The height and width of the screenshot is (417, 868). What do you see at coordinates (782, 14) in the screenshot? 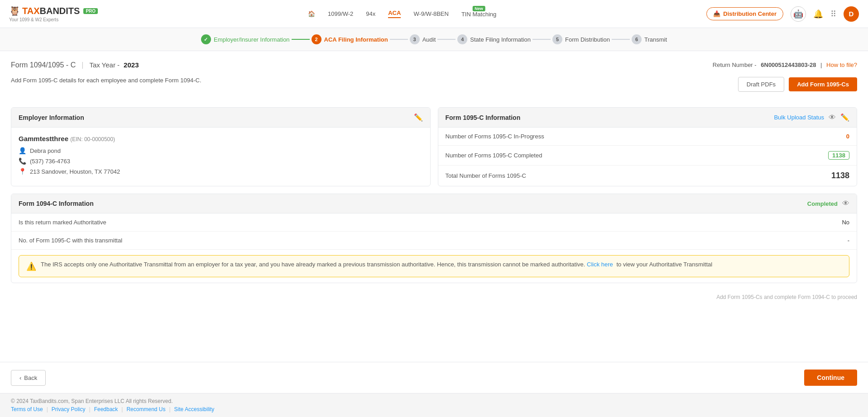
I see `header-right: 📥 Distribution Center 🤖 🔔 ⠿ D` at bounding box center [782, 14].